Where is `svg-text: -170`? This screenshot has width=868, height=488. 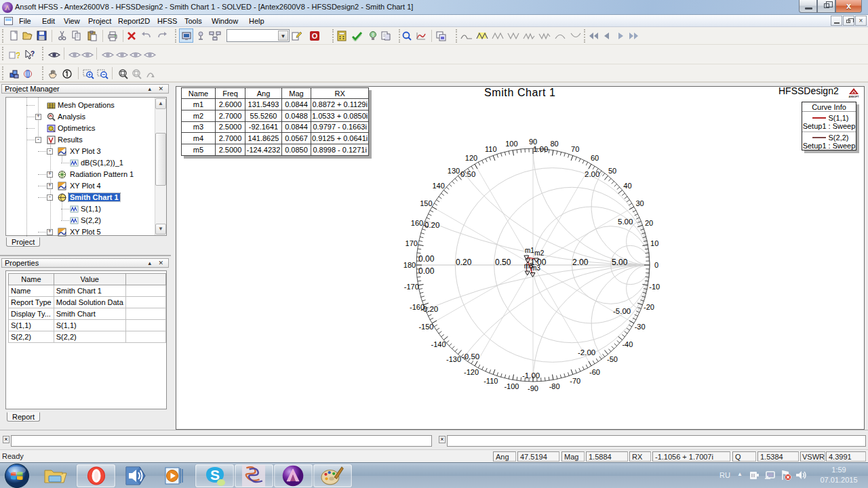 svg-text: -170 is located at coordinates (412, 287).